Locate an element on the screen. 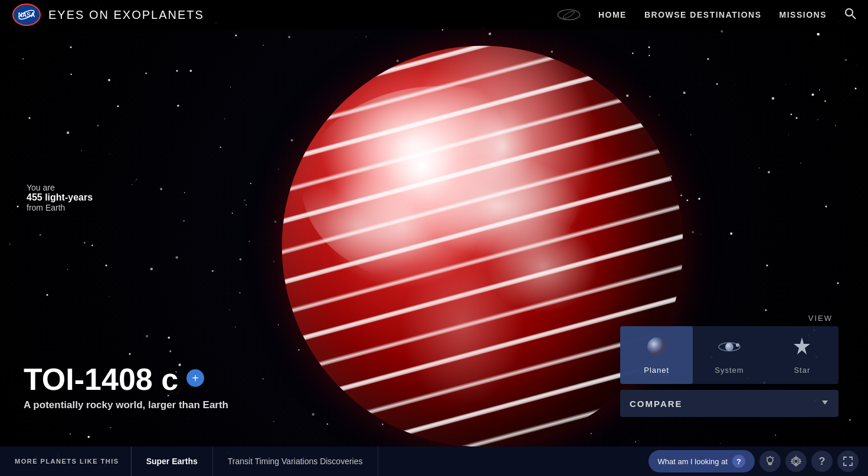  top-navigation: NASA EYES ON EXOPLANETS HOME BROWSE DEST… is located at coordinates (434, 15).